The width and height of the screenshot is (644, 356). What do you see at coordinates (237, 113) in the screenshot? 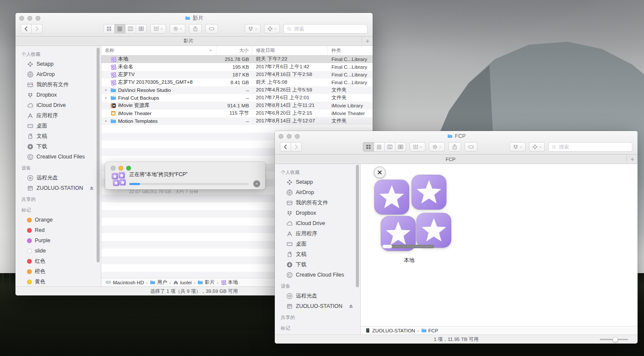
I see `table-row: iMovie Theater115 字节2017年6月20日 上午2:15iMo…` at bounding box center [237, 113].